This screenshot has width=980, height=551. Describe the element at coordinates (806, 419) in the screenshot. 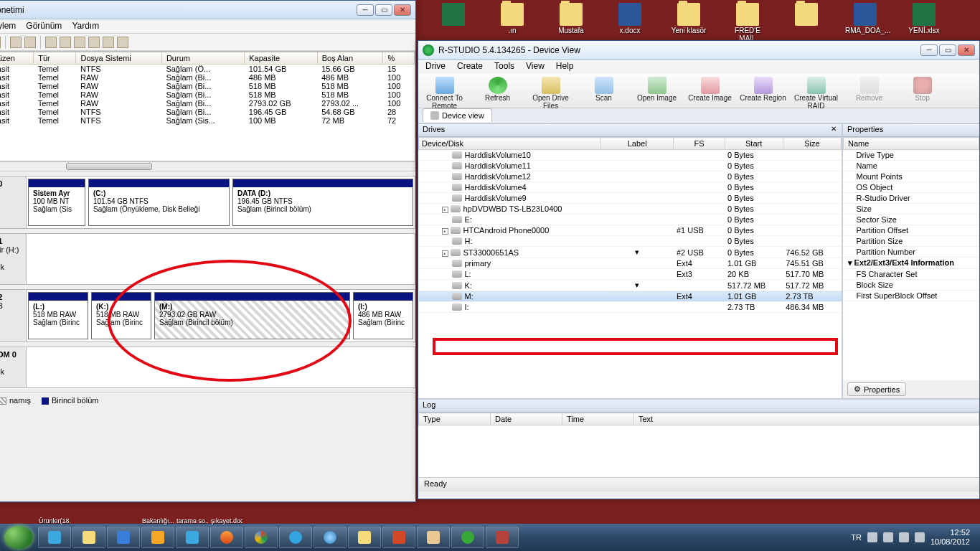

I see `column-header: Text` at that location.